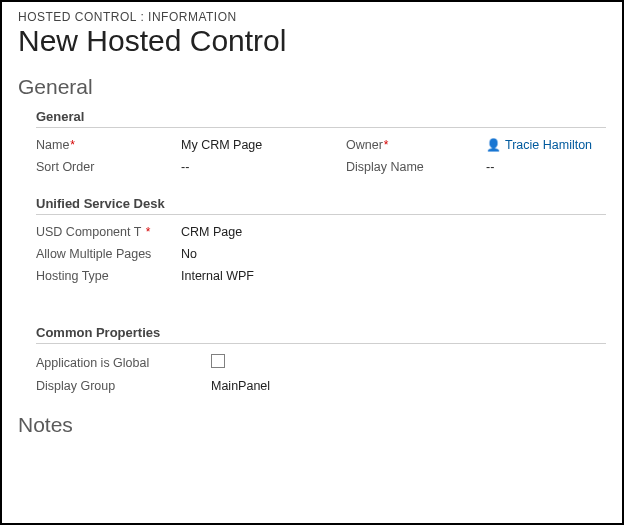 This screenshot has width=624, height=525. What do you see at coordinates (416, 167) in the screenshot?
I see `label-display-name: Display Name` at bounding box center [416, 167].